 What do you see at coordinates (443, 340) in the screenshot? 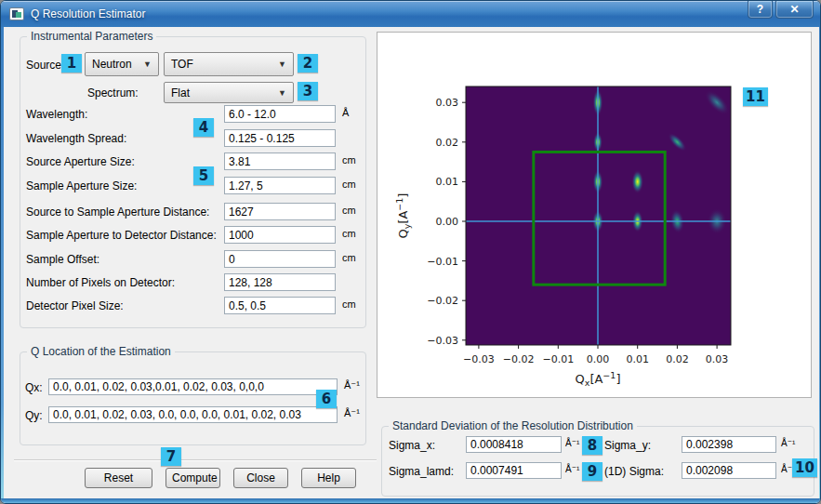
I see `y-tick-label: −0.03` at bounding box center [443, 340].